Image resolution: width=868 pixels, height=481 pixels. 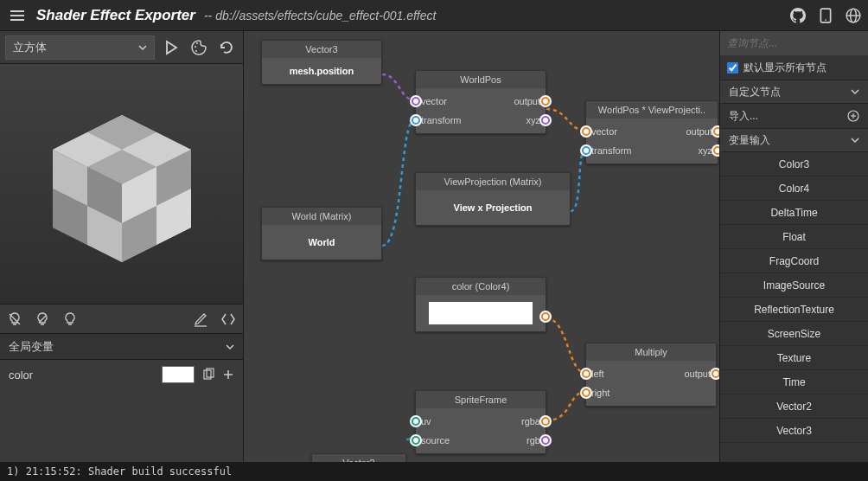 What do you see at coordinates (42, 319) in the screenshot?
I see `bulb-half-icon` at bounding box center [42, 319].